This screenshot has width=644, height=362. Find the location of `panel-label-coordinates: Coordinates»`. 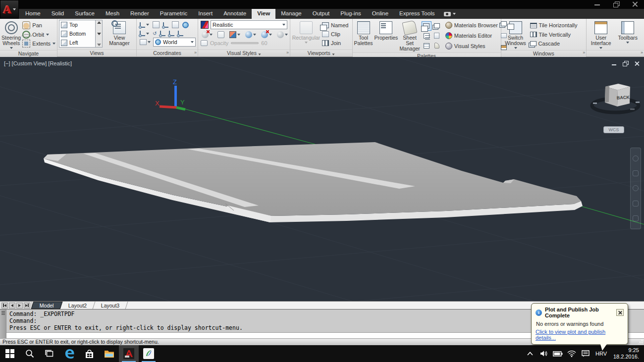

panel-label-coordinates: Coordinates» is located at coordinates (167, 53).